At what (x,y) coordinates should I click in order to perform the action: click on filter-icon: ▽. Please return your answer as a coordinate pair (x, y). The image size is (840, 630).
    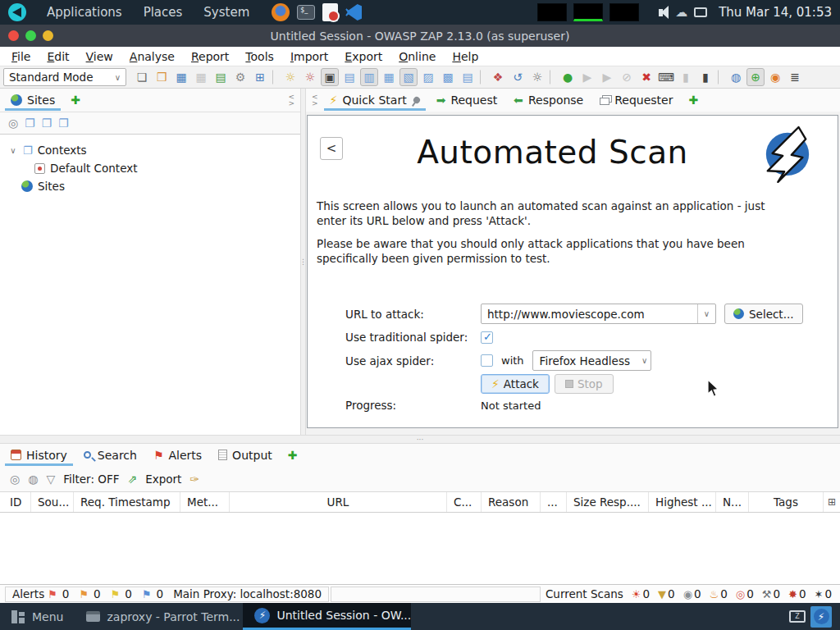
    Looking at the image, I should click on (51, 479).